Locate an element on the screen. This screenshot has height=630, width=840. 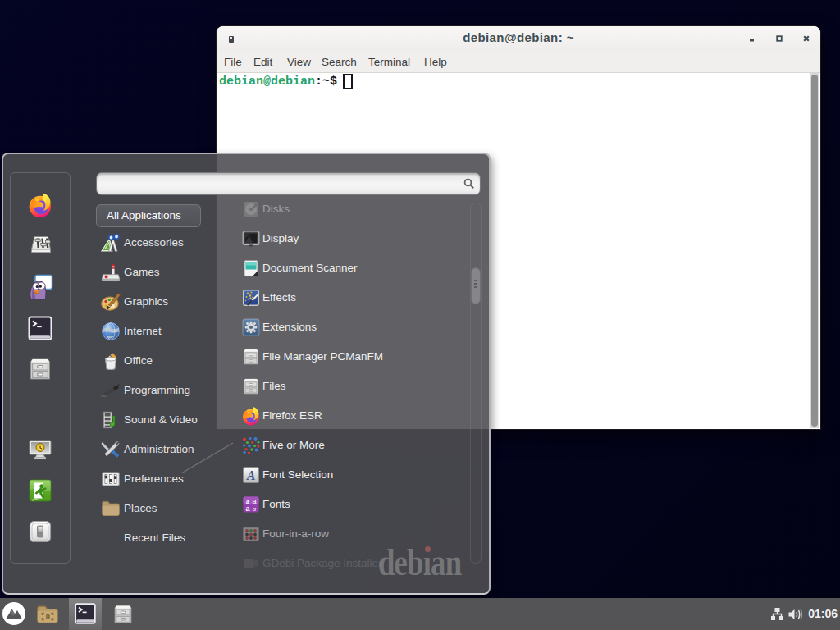
svg-text: A is located at coordinates (251, 476).